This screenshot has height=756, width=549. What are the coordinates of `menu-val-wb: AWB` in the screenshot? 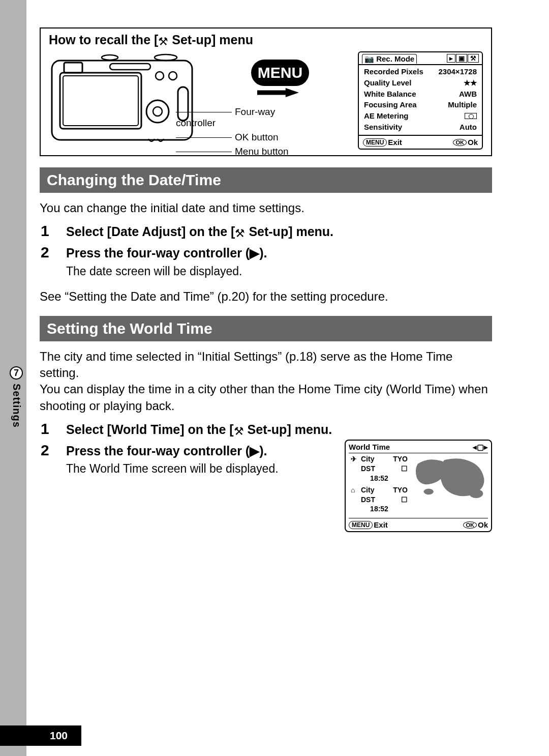 It's located at (468, 94).